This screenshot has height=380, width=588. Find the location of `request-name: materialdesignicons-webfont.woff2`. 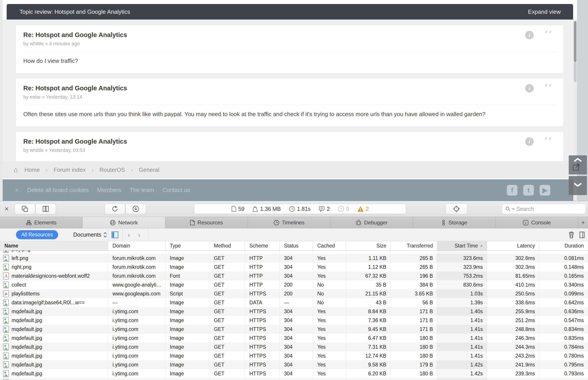

request-name: materialdesignicons-webfont.woff2 is located at coordinates (51, 276).